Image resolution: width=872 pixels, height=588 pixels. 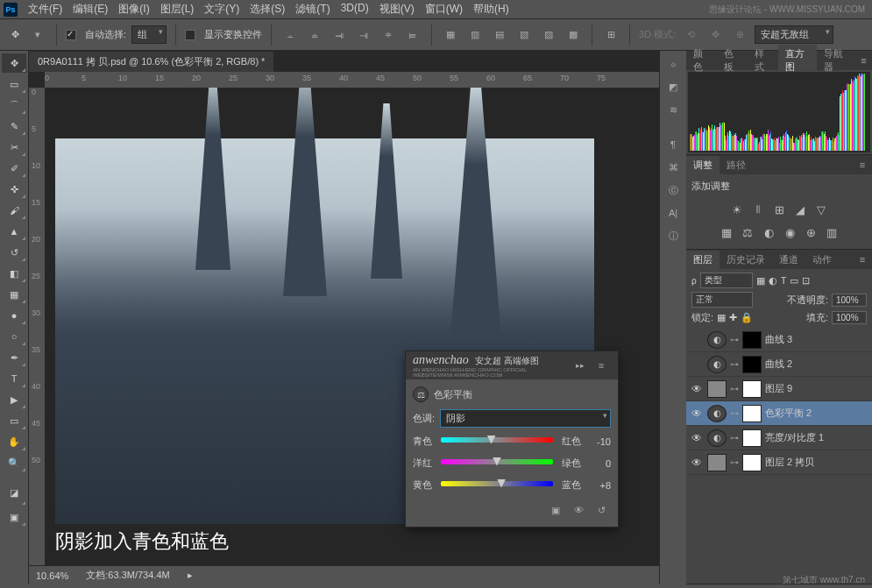 I want to click on status-expand-icon: ▸, so click(x=190, y=575).